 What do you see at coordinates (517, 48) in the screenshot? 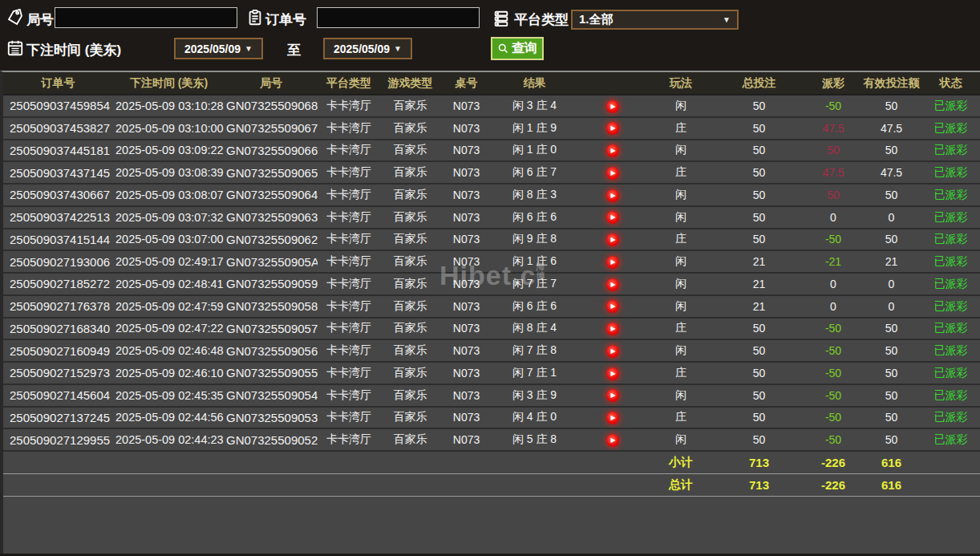
I see `search-button: 查询` at bounding box center [517, 48].